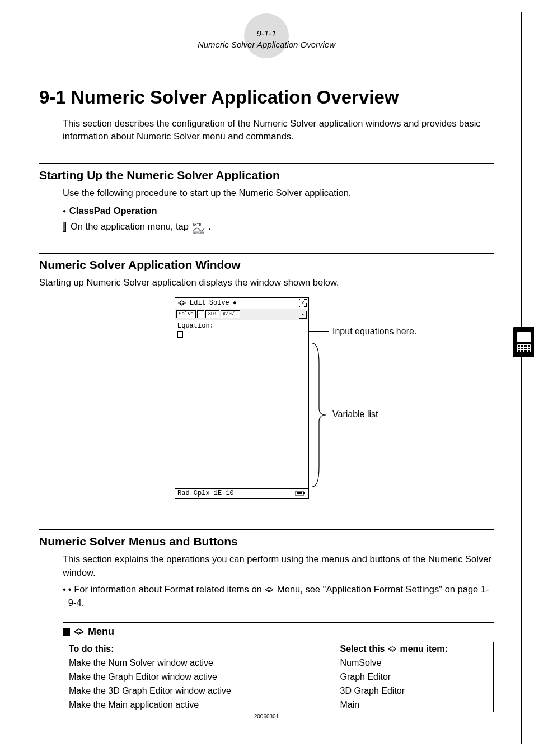  I want to click on app-menu-icon, so click(182, 303).